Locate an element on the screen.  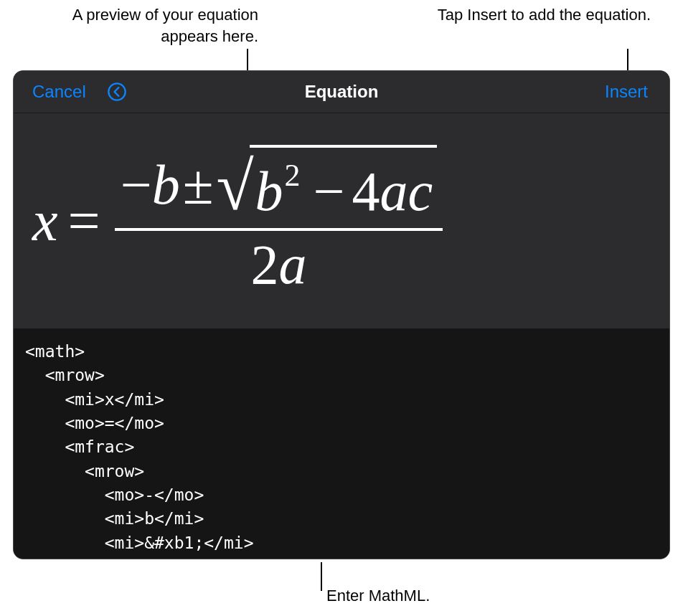
radicand-c: c is located at coordinates (420, 191).